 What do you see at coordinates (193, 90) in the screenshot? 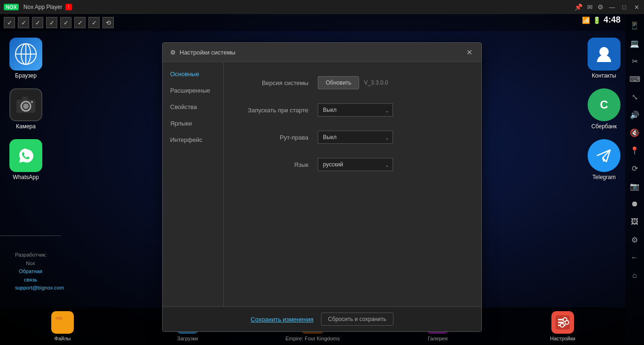
I see `nav-advanced: Расширенные` at bounding box center [193, 90].